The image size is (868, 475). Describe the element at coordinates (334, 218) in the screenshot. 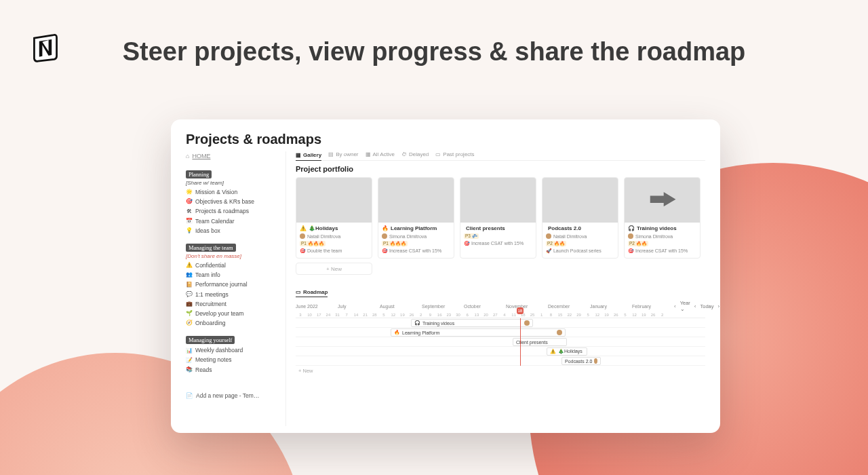

I see `gallery-card: ⚠️🎄HolidaysNatali DimitrovaP1 🔥🔥🔥🎯 Doubl…` at that location.